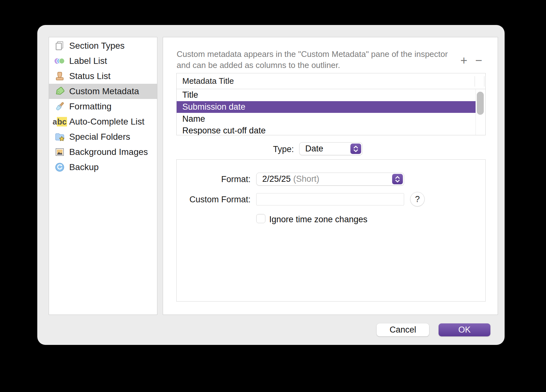  What do you see at coordinates (276, 179) in the screenshot?
I see `format-dropdown-value: 2/25/25` at bounding box center [276, 179].